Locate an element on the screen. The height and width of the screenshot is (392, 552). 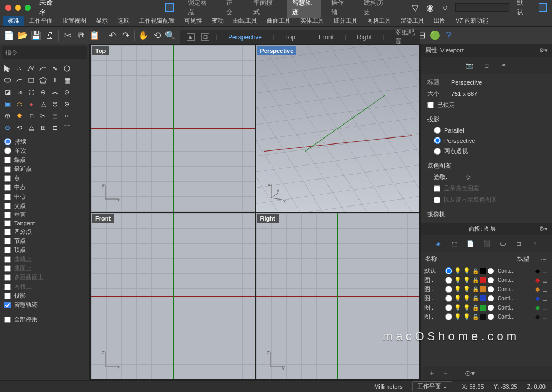
rotate-icon: ⟲ is located at coordinates (157, 36).